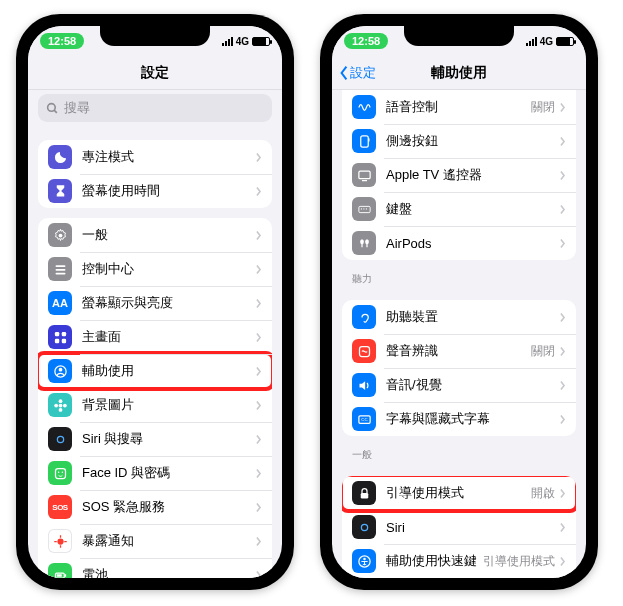  What do you see at coordinates (459, 243) in the screenshot?
I see `row-airpods: AirPods` at bounding box center [459, 243].